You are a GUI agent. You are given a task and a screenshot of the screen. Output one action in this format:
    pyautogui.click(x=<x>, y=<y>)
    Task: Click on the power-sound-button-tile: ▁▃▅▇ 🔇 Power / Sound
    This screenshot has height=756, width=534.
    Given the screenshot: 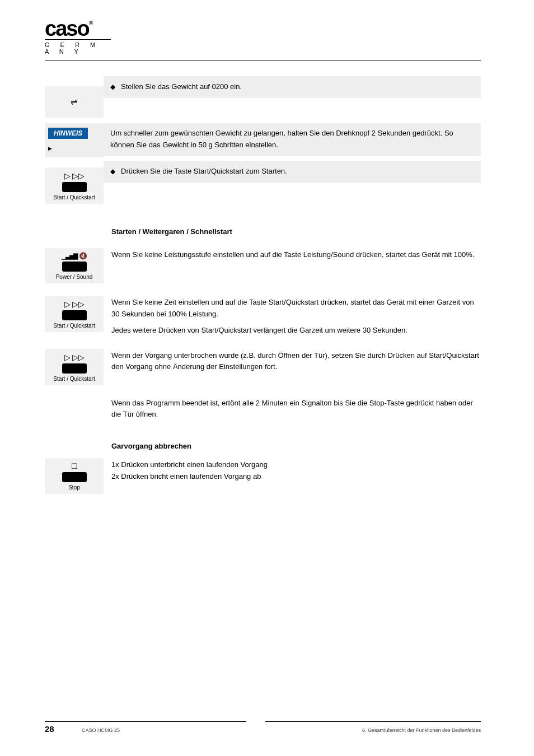 What is the action you would take?
    pyautogui.click(x=74, y=265)
    